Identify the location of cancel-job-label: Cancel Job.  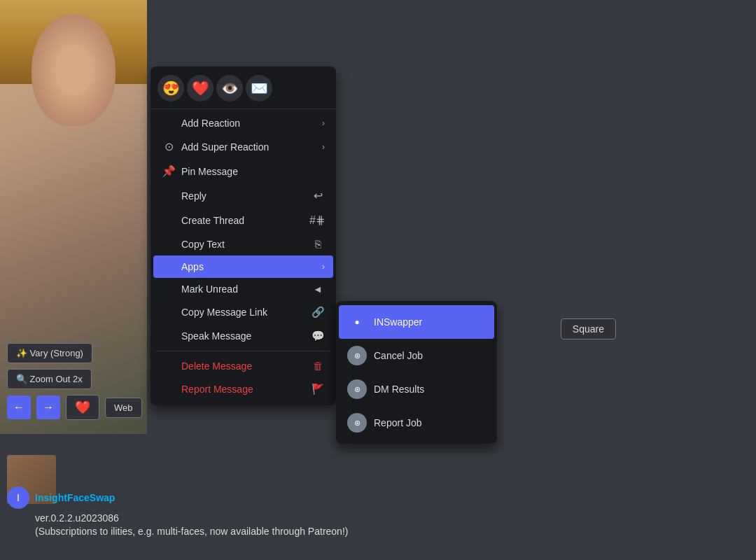
(398, 356).